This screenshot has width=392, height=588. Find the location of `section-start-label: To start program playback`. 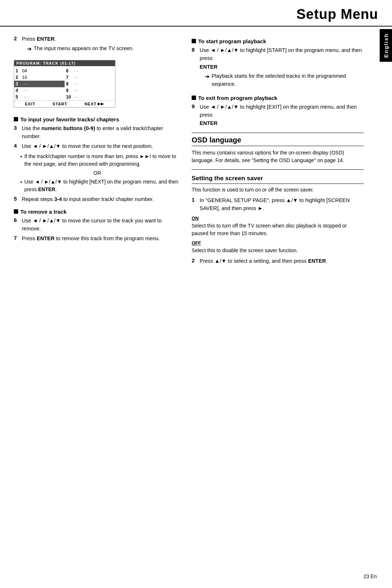

section-start-label: To start program playback is located at coordinates (232, 41).